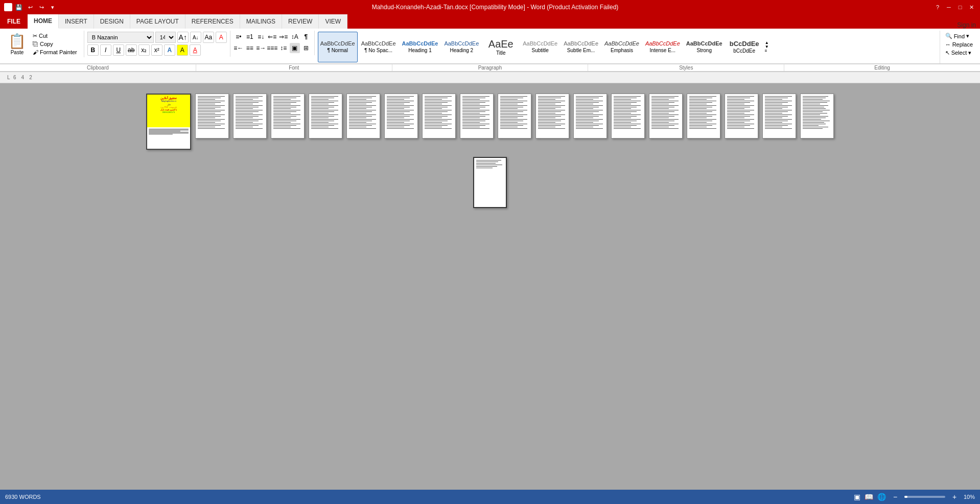 The height and width of the screenshot is (504, 980). What do you see at coordinates (767, 47) in the screenshot?
I see `styles-scroll-buttons: ▲ ▼ ≡` at bounding box center [767, 47].